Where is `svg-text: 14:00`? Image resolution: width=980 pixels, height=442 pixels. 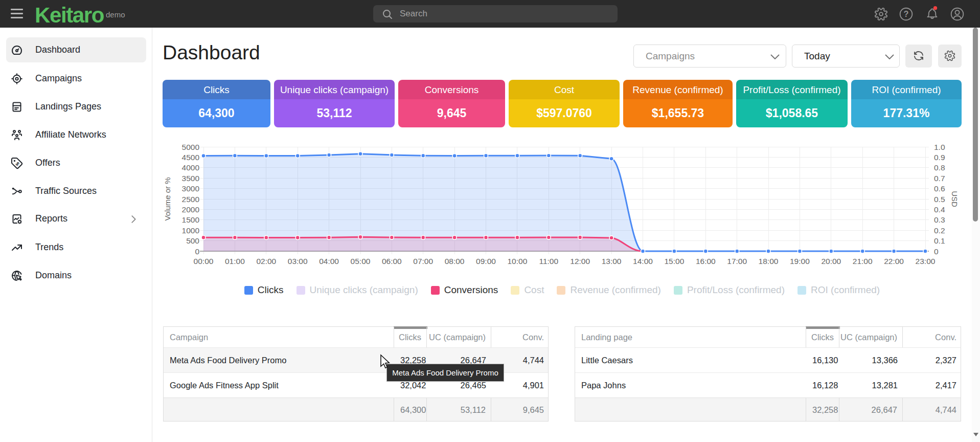 svg-text: 14:00 is located at coordinates (643, 261).